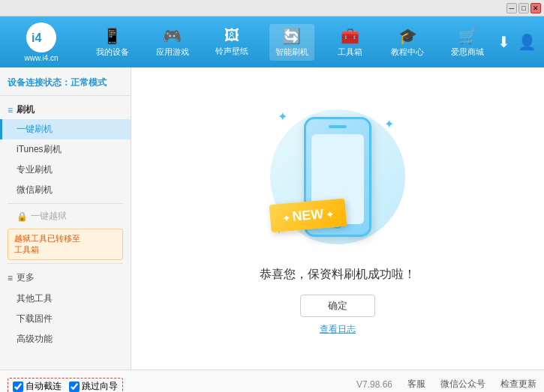 The image size is (544, 392). Describe the element at coordinates (467, 42) in the screenshot. I see `nav-store: 🛒 爱思商城` at that location.